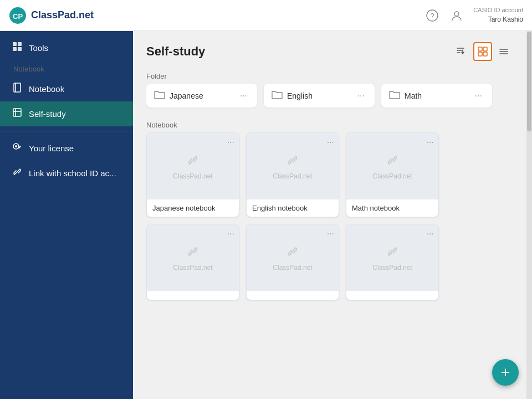 This screenshot has width=532, height=399. Describe the element at coordinates (18, 17) in the screenshot. I see `svg-text: CP` at that location.